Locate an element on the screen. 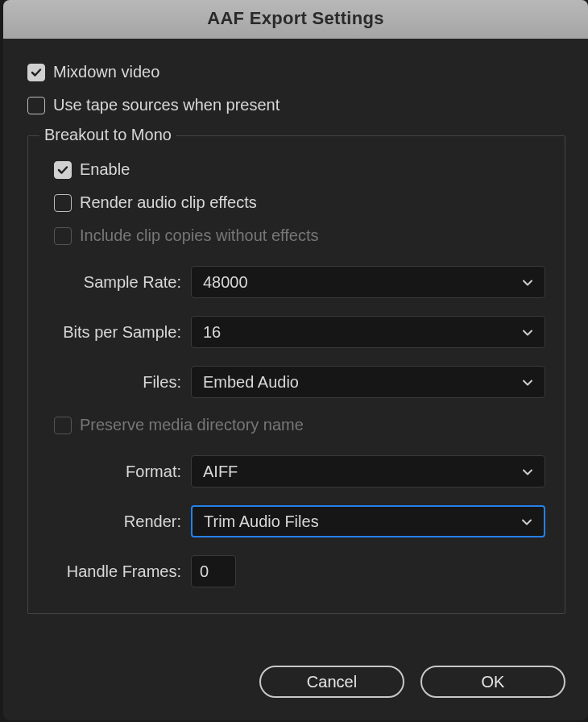 The image size is (588, 722). render-label: Render: is located at coordinates (122, 522).